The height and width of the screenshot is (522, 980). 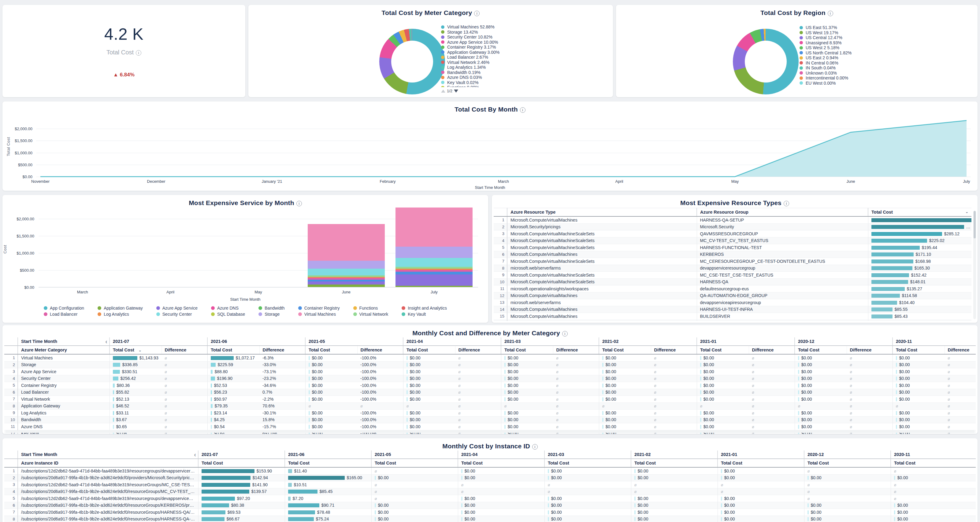 What do you see at coordinates (443, 91) in the screenshot?
I see `page-up-icon` at bounding box center [443, 91].